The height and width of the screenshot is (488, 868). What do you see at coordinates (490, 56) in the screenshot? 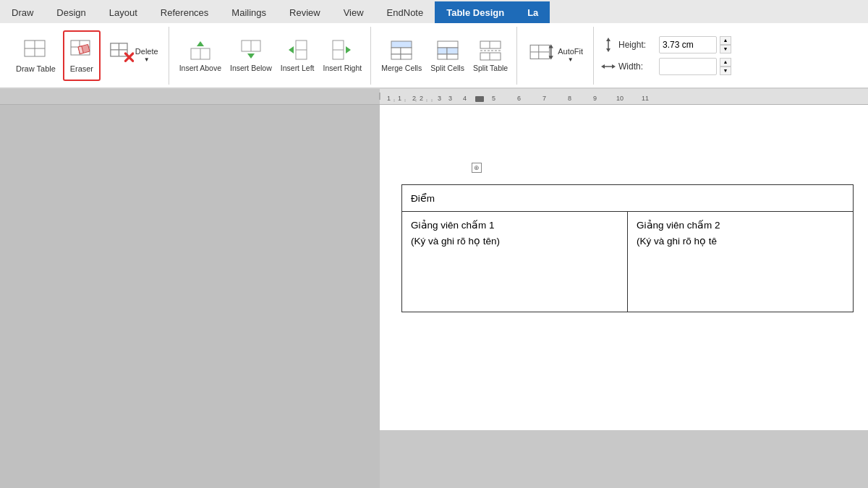
I see `split-table-button: Split Table` at bounding box center [490, 56].